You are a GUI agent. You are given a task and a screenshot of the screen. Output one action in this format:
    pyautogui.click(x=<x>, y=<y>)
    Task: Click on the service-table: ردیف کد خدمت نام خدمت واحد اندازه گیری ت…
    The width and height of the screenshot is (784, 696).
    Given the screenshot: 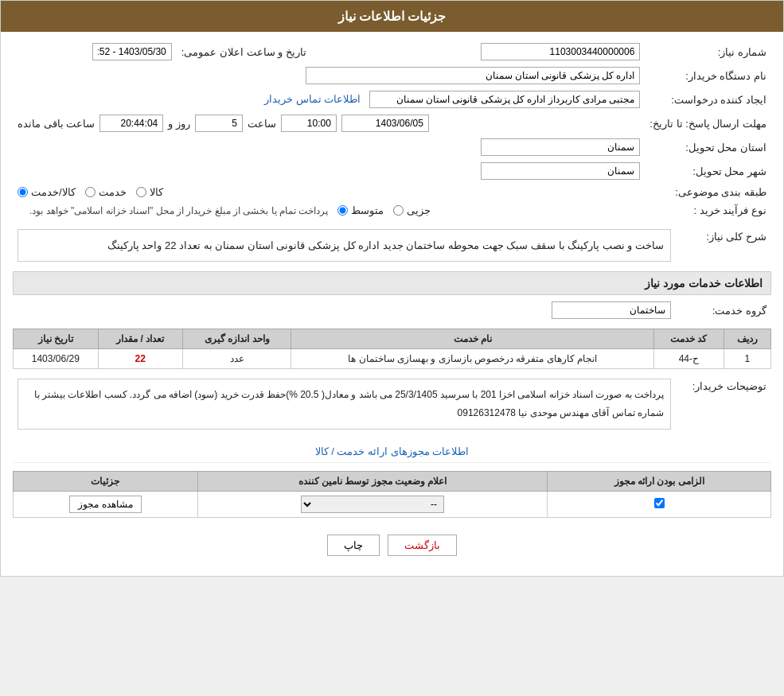 What is the action you would take?
    pyautogui.click(x=392, y=348)
    